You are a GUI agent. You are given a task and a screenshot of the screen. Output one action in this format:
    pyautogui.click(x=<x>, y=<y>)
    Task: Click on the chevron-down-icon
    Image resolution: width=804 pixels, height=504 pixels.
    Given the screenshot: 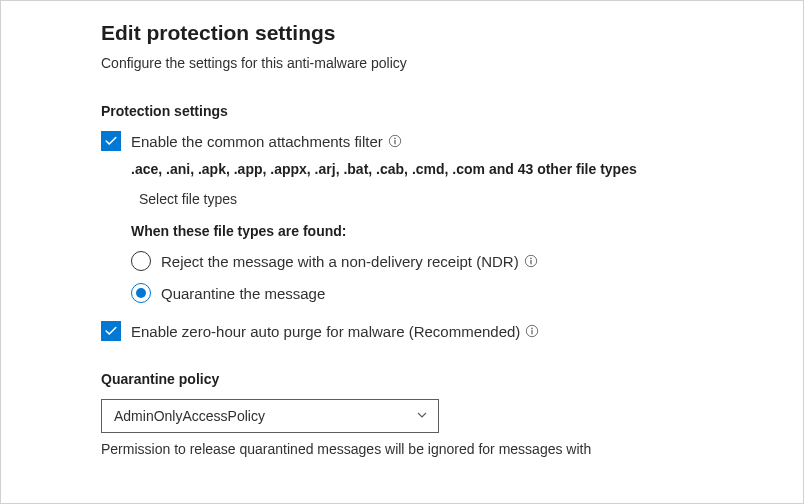 What is the action you would take?
    pyautogui.click(x=422, y=416)
    